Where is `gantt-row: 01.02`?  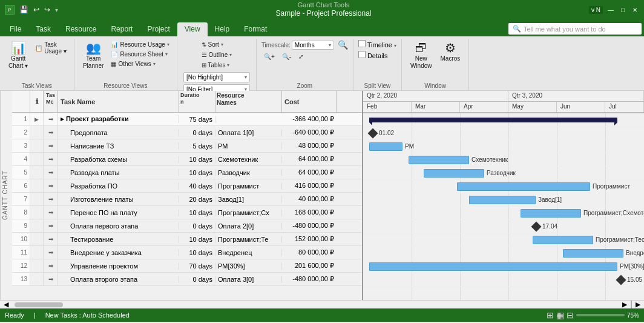 gantt-row: 01.02 is located at coordinates (504, 133).